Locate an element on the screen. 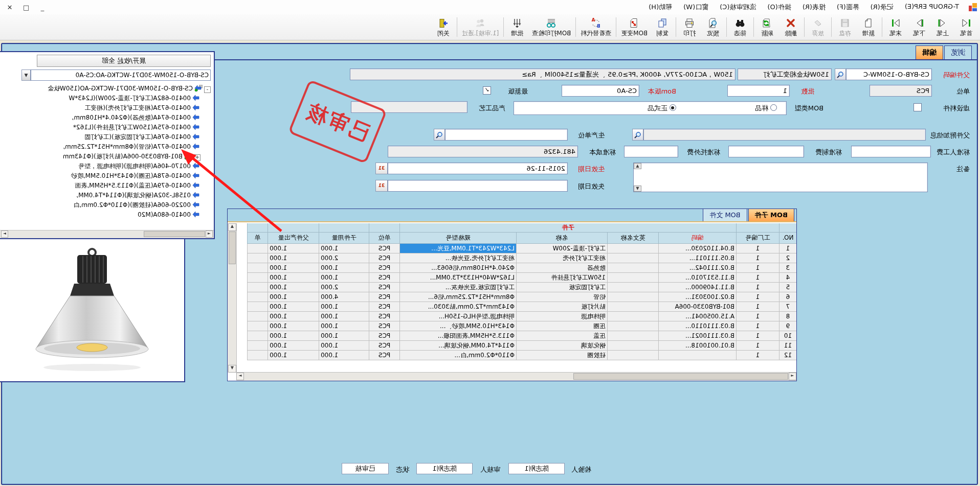 The height and width of the screenshot is (486, 980). grid-cell-no: 8 is located at coordinates (788, 317).